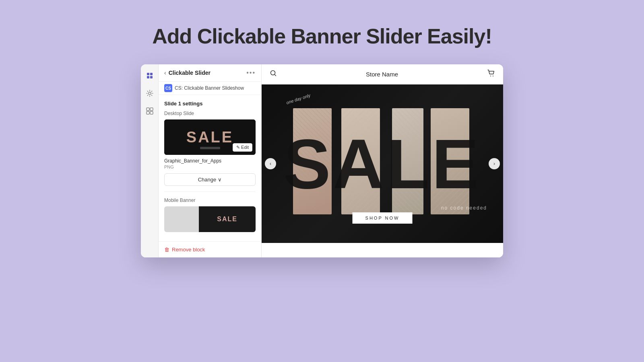 The width and height of the screenshot is (644, 362). I want to click on icon-rail, so click(150, 161).